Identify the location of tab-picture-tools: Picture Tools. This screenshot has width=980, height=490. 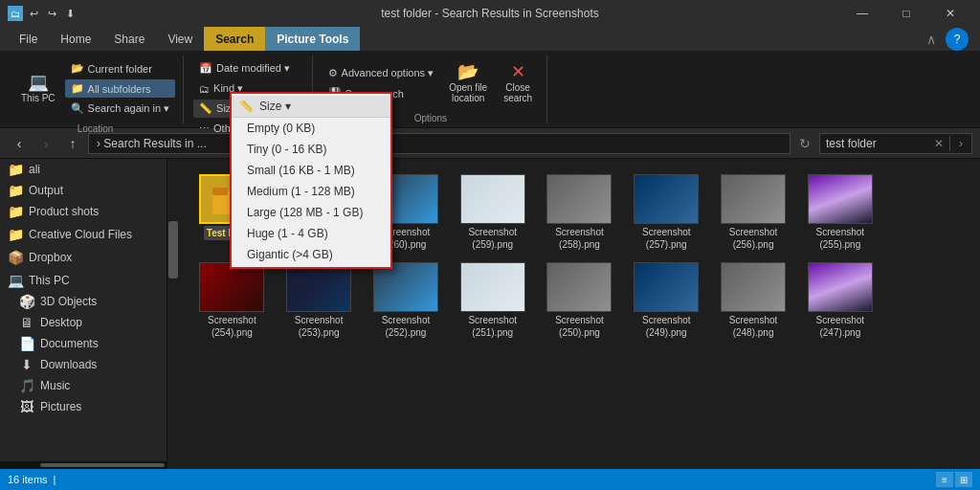
(312, 38).